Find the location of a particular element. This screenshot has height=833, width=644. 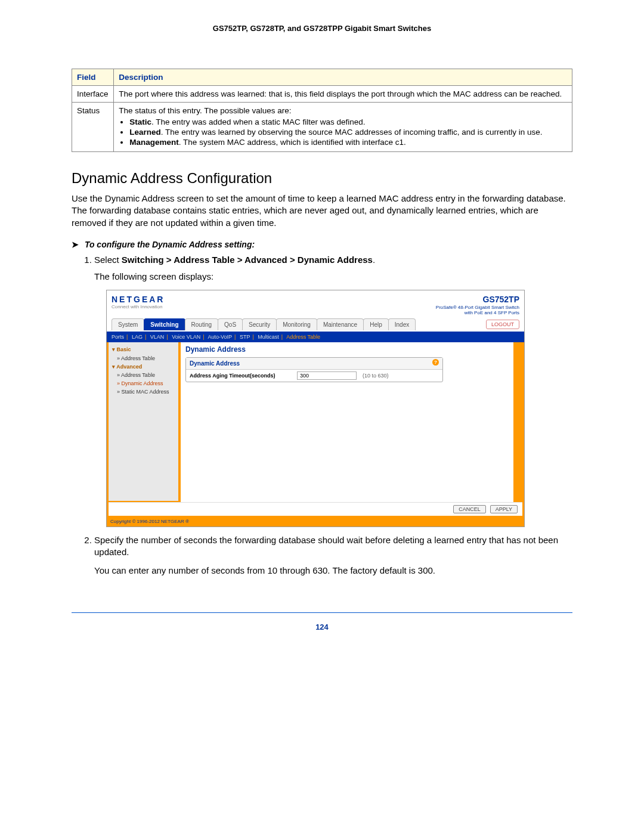

tab-routing: Routing is located at coordinates (202, 324).